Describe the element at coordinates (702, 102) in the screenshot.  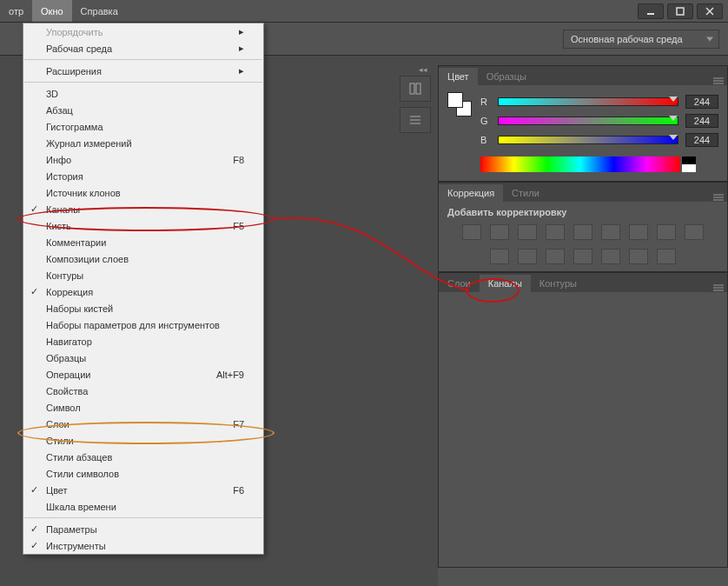
I see `r-value: 244` at that location.